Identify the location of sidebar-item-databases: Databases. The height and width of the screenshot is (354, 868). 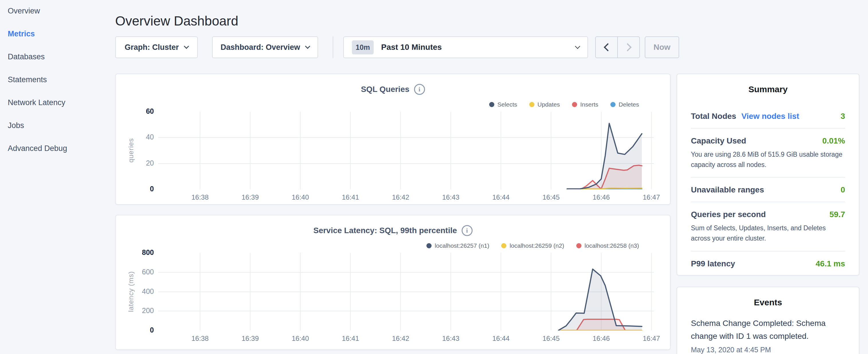
(26, 57).